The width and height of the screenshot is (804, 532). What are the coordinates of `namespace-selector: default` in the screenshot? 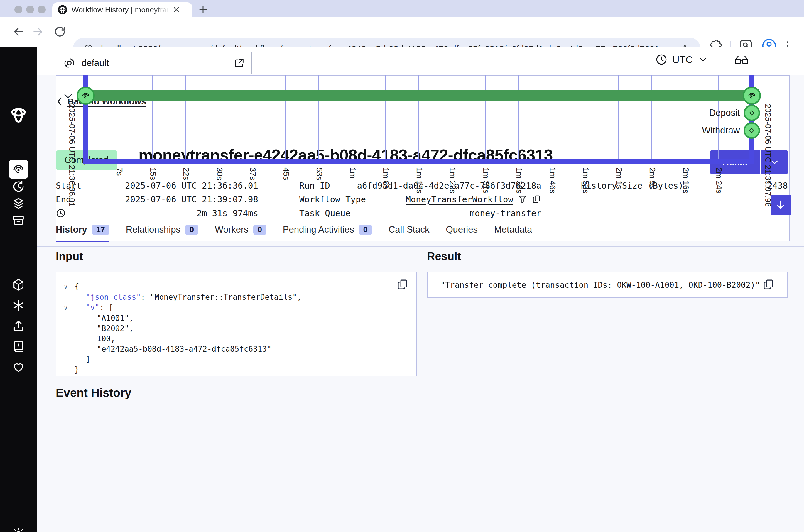 It's located at (154, 63).